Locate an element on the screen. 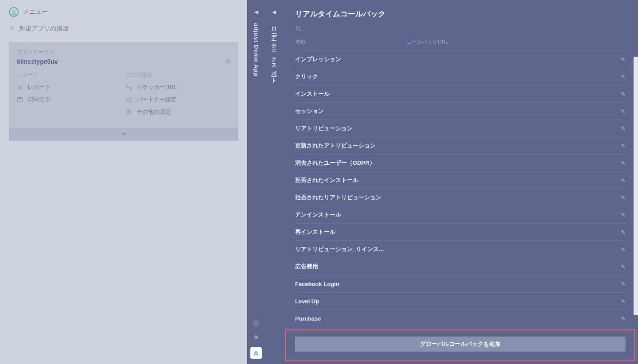 The width and height of the screenshot is (638, 364). apple-icon is located at coordinates (256, 323).